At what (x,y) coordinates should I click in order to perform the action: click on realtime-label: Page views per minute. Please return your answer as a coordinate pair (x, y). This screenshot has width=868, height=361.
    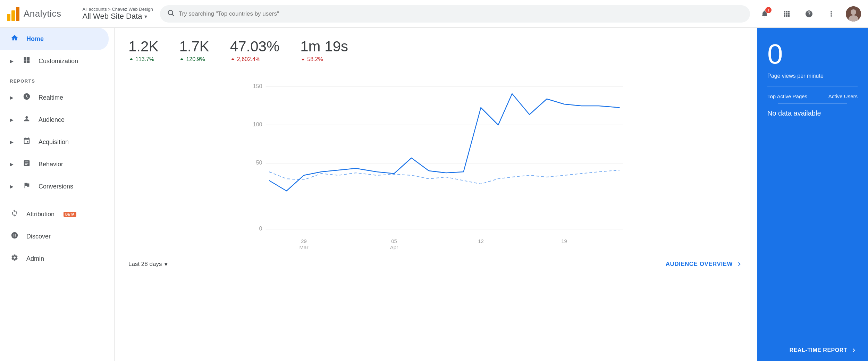
    Looking at the image, I should click on (812, 78).